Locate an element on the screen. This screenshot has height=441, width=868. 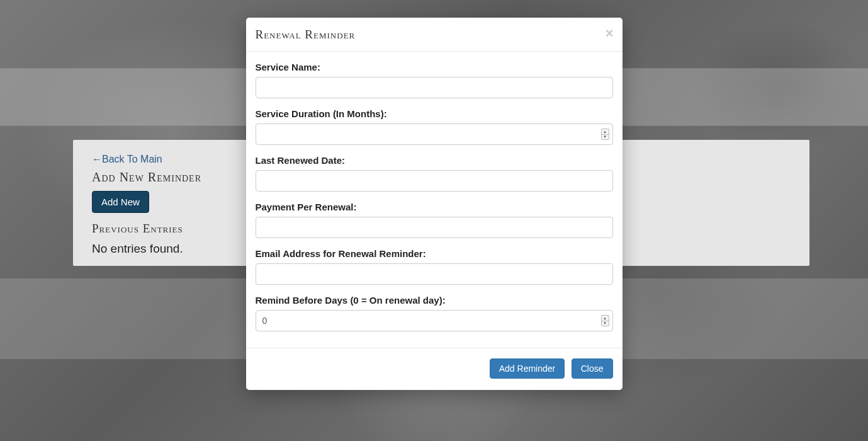
modal-header: Renewal Reminder × is located at coordinates (434, 35).